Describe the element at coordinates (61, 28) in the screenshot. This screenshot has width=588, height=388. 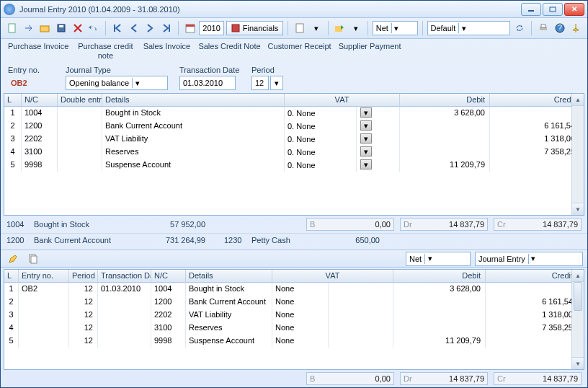
I see `save-icon` at that location.